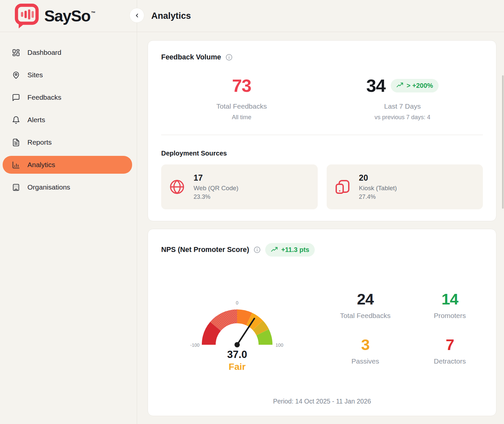 The width and height of the screenshot is (504, 424). What do you see at coordinates (450, 299) in the screenshot?
I see `nps-promoters-value: 14` at bounding box center [450, 299].